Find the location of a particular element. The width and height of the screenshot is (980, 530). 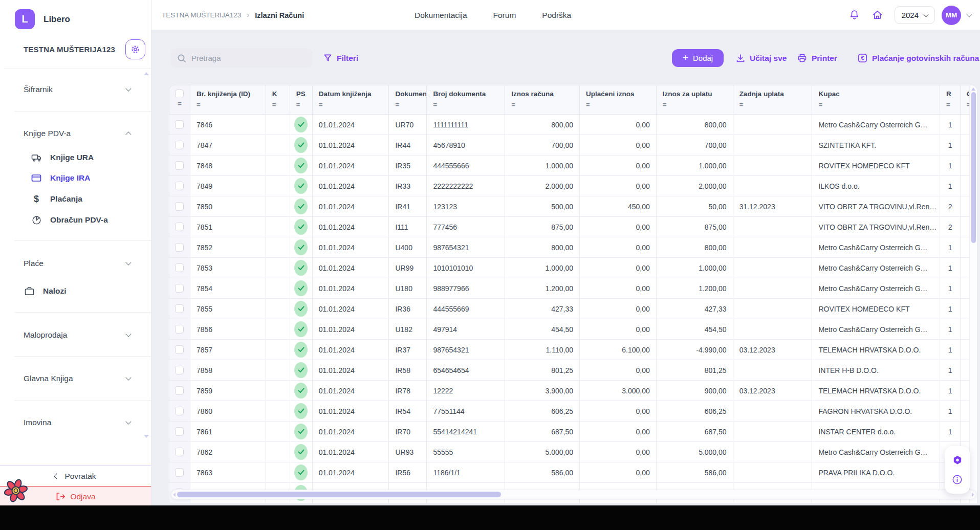

home-icon is located at coordinates (877, 15).